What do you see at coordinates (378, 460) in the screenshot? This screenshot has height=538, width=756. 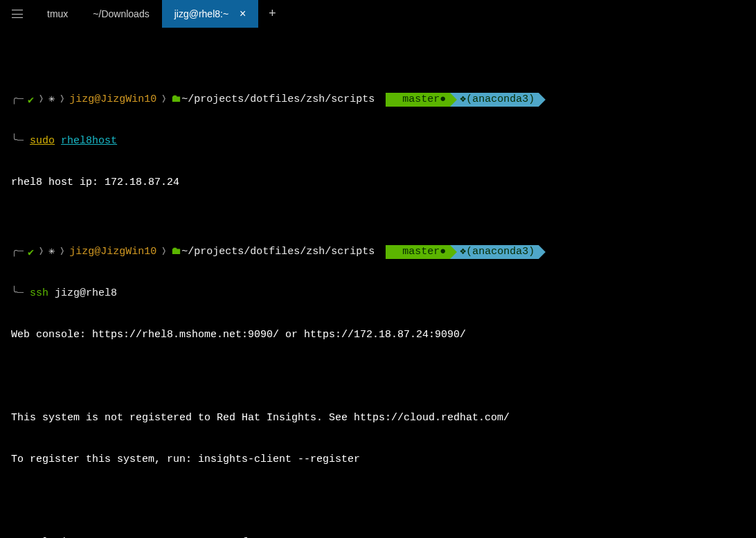 I see `output-line: To register this system, run: insights-c…` at bounding box center [378, 460].